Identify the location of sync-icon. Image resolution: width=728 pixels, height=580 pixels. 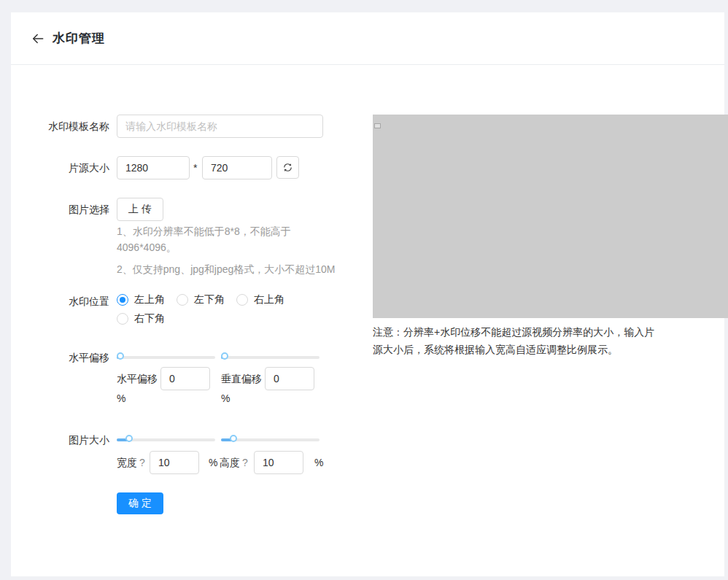
(287, 168).